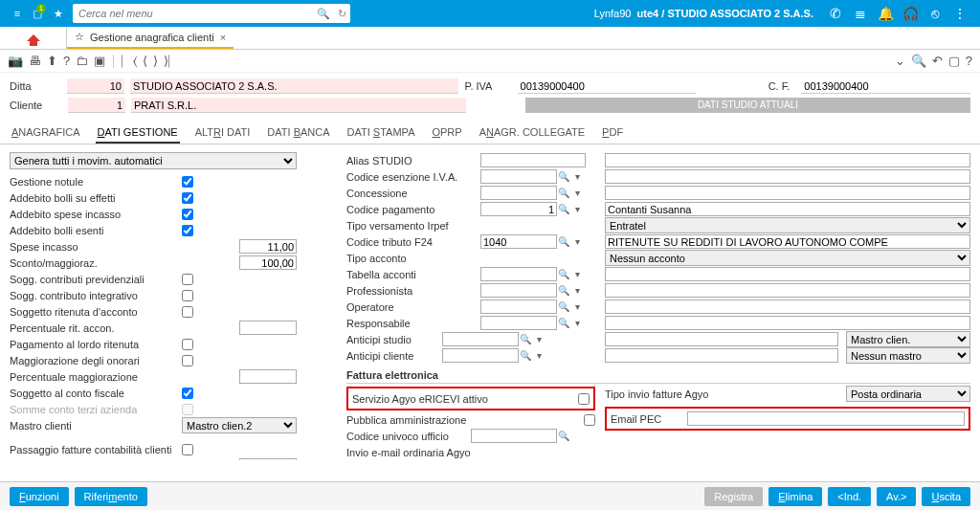 The width and height of the screenshot is (980, 510). I want to click on bell-icon: 🔔, so click(885, 13).